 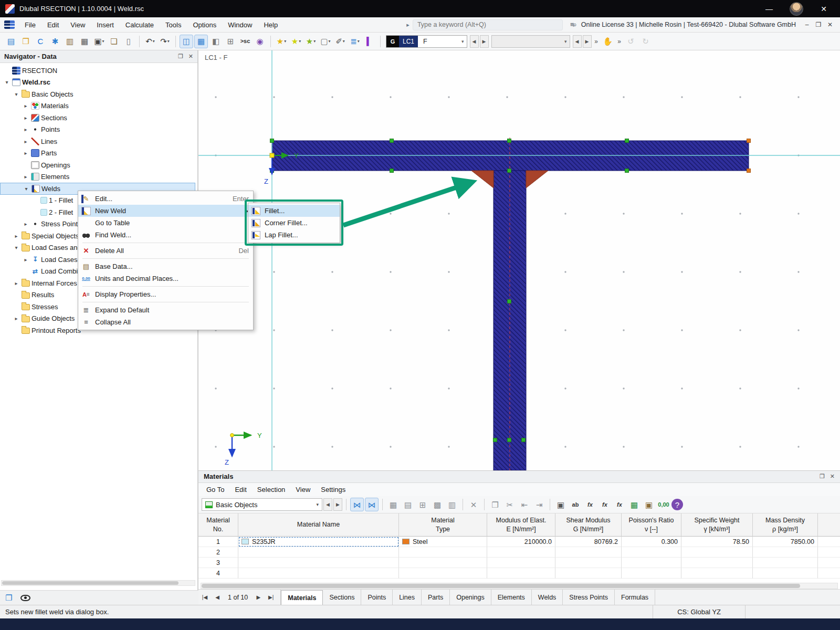 What do you see at coordinates (99, 118) in the screenshot?
I see `tree-item-sections: ▸Sections` at bounding box center [99, 118].